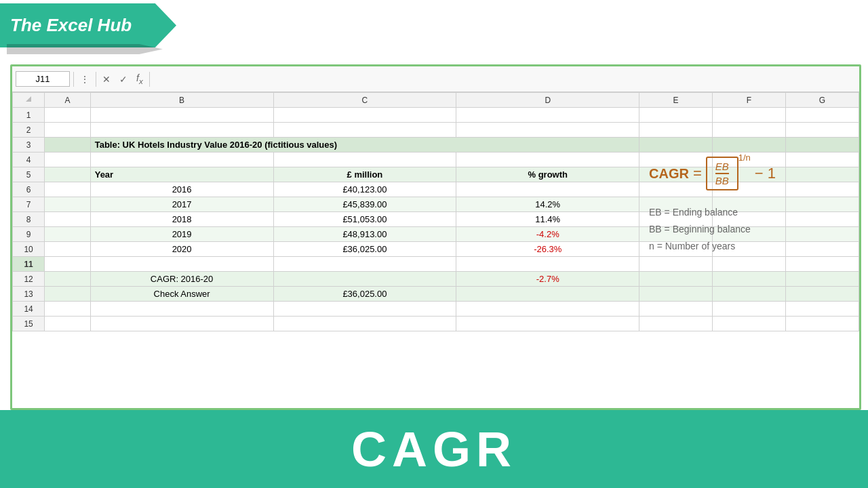  I want to click on col-header-a: A, so click(68, 100).